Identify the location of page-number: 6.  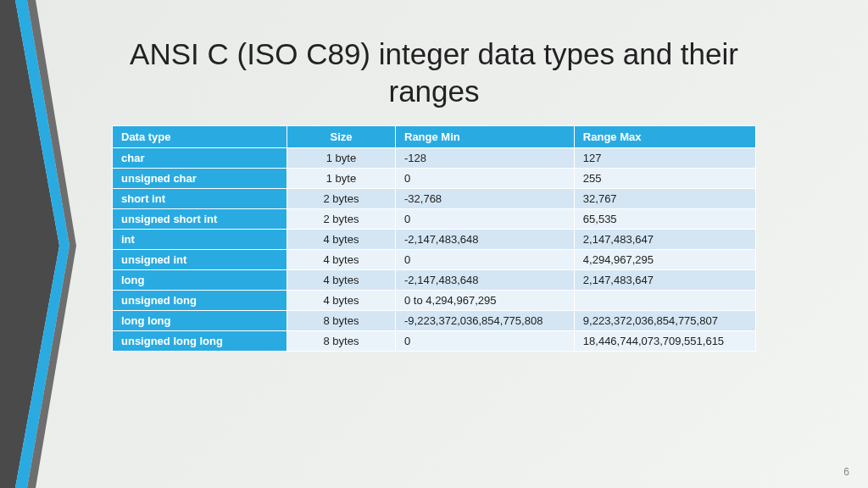
(846, 472).